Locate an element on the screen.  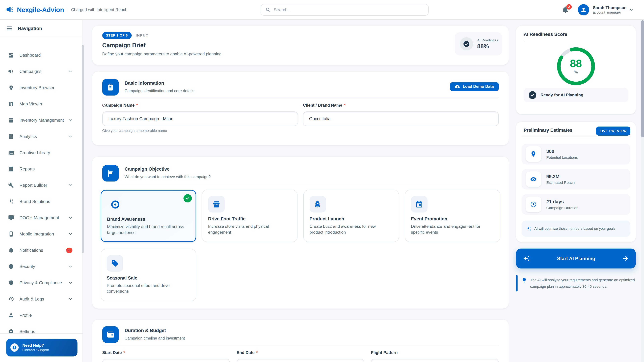
user-name: Sarah Thompson is located at coordinates (610, 8).